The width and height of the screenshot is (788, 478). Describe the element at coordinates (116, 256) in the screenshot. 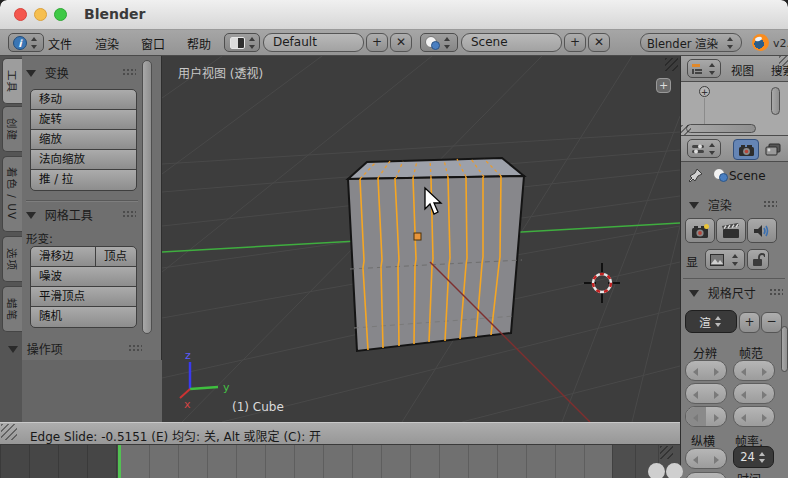

I see `vertex-slide-button: 顶点` at that location.